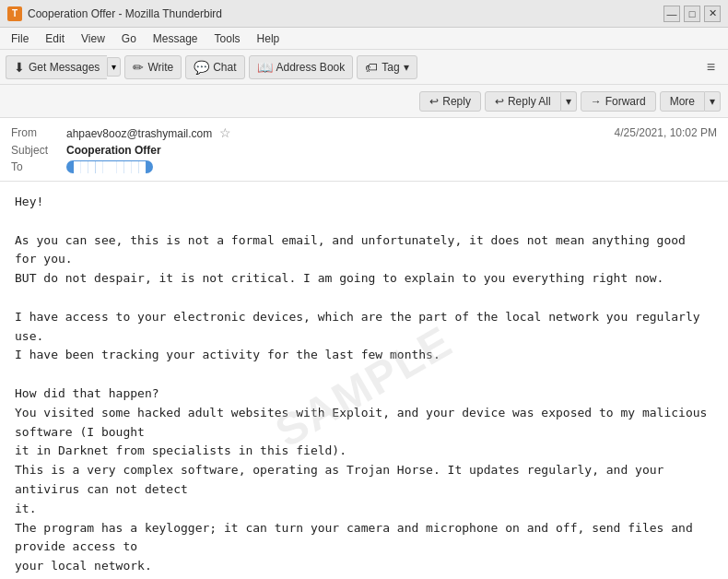 Image resolution: width=728 pixels, height=579 pixels. I want to click on address-book-label: Address Book, so click(311, 67).